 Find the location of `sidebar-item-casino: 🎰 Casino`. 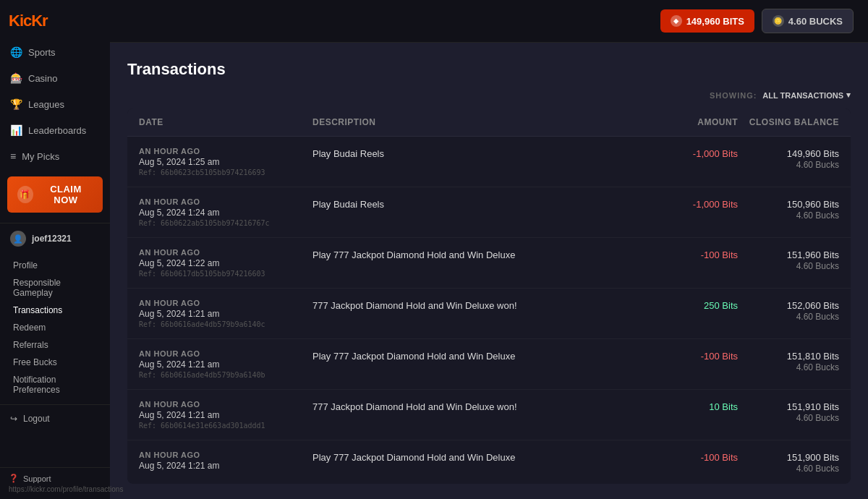

sidebar-item-casino: 🎰 Casino is located at coordinates (55, 78).